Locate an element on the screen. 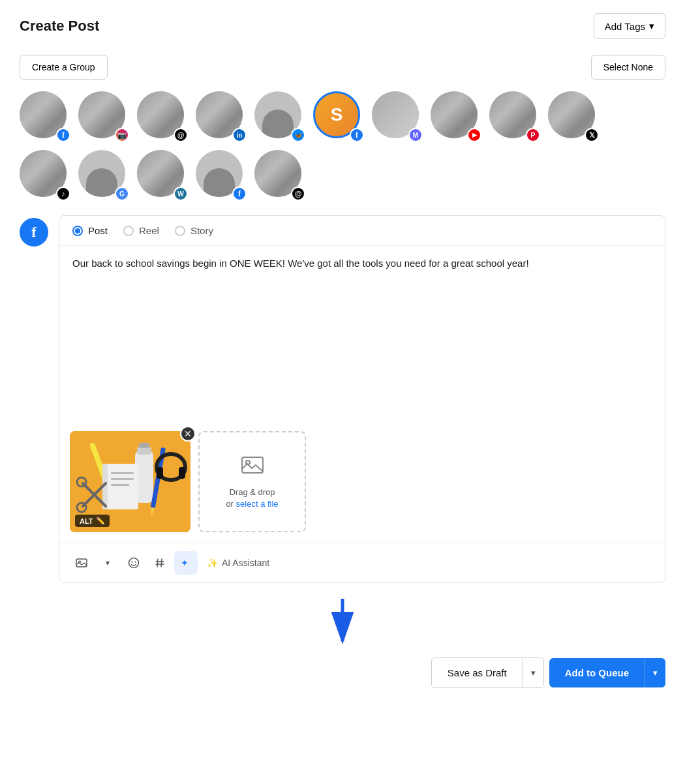  add-tags-label: Add Tags is located at coordinates (625, 26).